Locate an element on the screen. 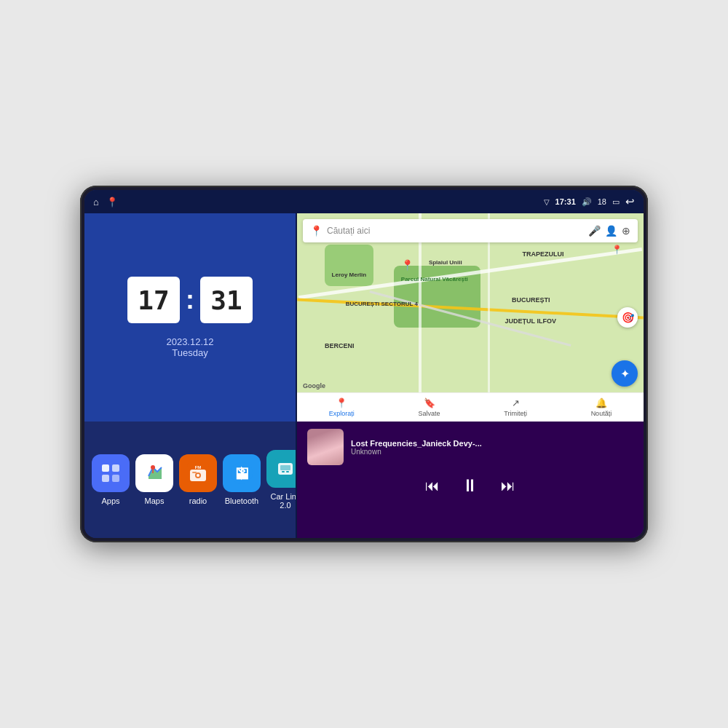  bluetooth-label: Bluetooth is located at coordinates (242, 501).